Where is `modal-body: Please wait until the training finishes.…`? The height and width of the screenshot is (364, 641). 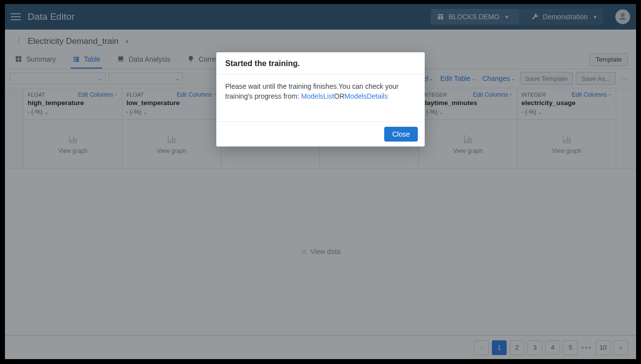
modal-body: Please wait until the training finishes.… is located at coordinates (320, 98).